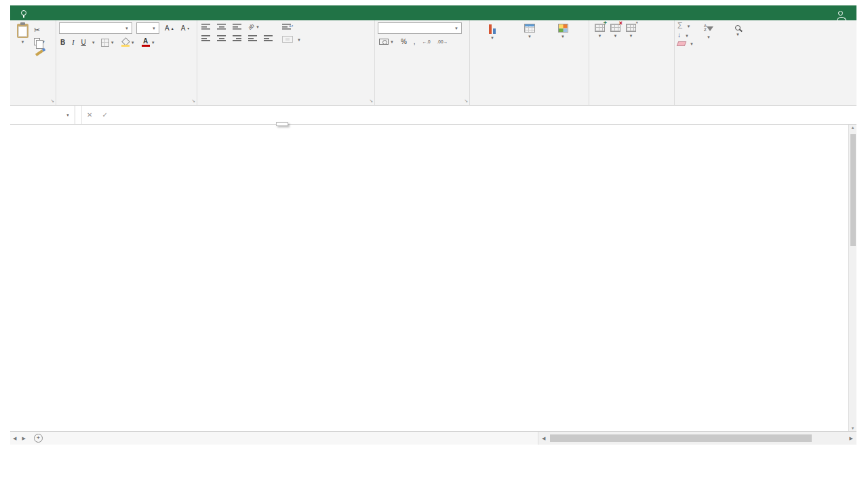 This screenshot has height=488, width=868. What do you see at coordinates (84, 42) in the screenshot?
I see `underline-button: U` at bounding box center [84, 42].